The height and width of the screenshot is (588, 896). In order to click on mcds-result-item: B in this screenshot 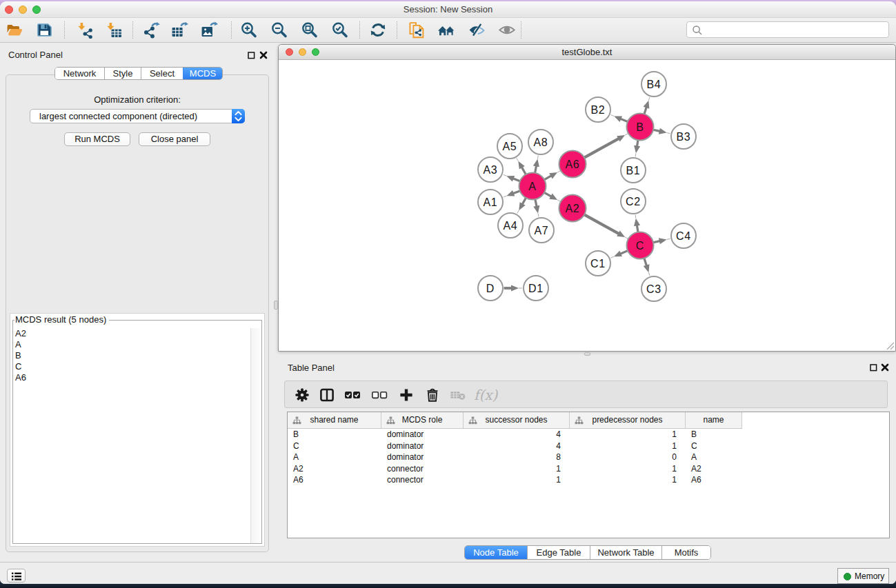, I will do `click(21, 356)`.